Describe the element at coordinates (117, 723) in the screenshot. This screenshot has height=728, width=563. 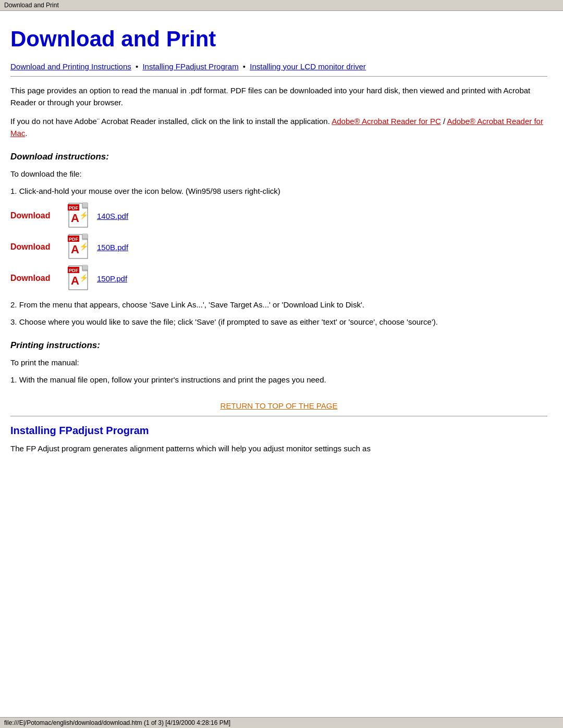
I see `status-bar-text: file:///E|/Potomac/english/download/down…` at that location.